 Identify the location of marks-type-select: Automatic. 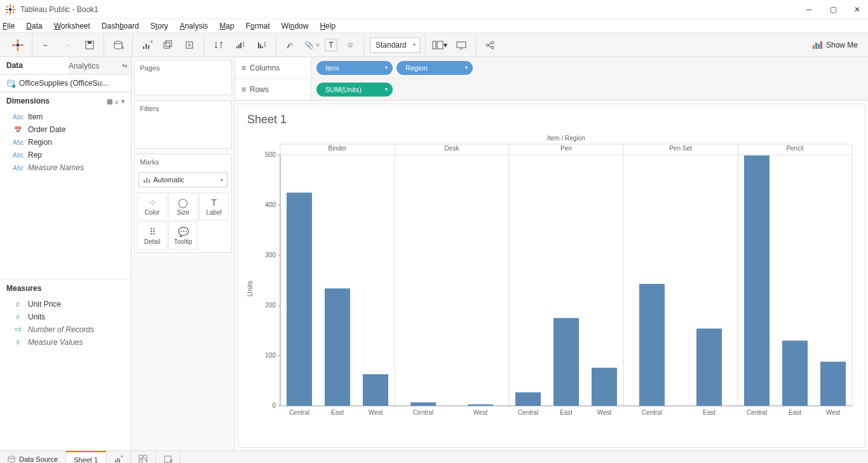
(183, 180).